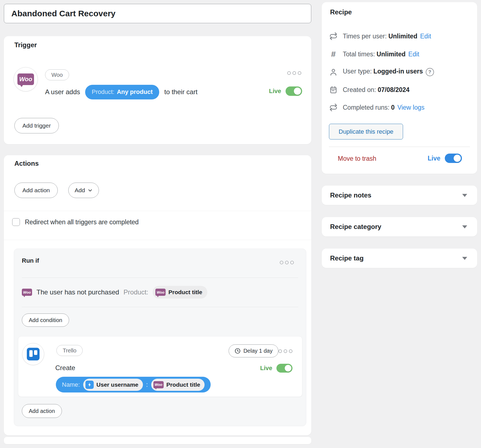 This screenshot has height=448, width=481. I want to click on duplicate-recipe-button: Duplicate this recipe, so click(366, 131).